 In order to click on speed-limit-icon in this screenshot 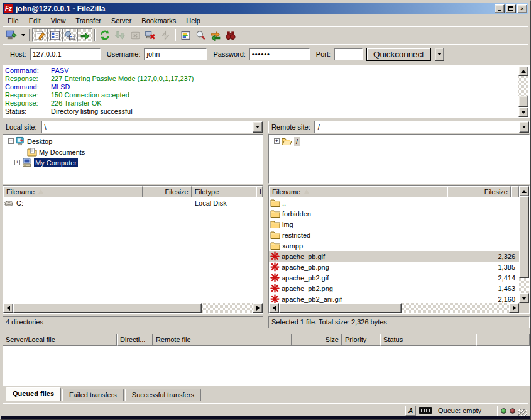, I will do `click(425, 411)`.